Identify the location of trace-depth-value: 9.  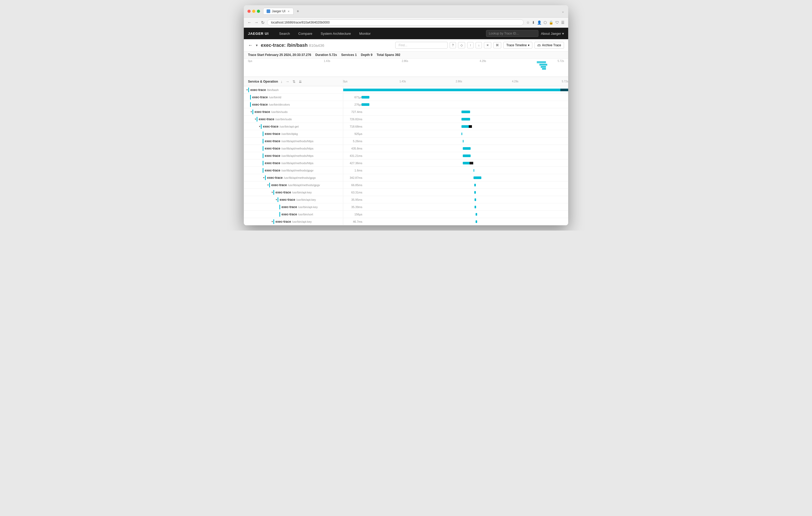
(372, 55).